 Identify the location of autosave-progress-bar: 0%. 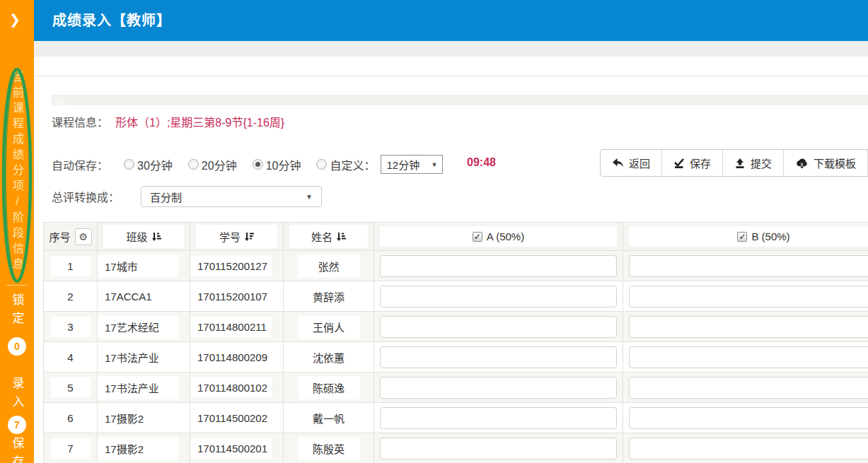
(460, 100).